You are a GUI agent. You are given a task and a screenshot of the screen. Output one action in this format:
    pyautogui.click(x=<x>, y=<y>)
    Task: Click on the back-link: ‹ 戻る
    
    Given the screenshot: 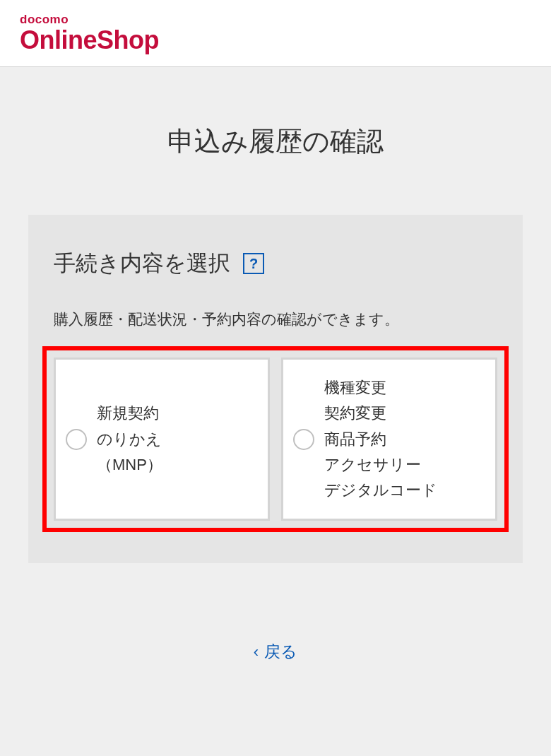 What is the action you would take?
    pyautogui.click(x=276, y=651)
    